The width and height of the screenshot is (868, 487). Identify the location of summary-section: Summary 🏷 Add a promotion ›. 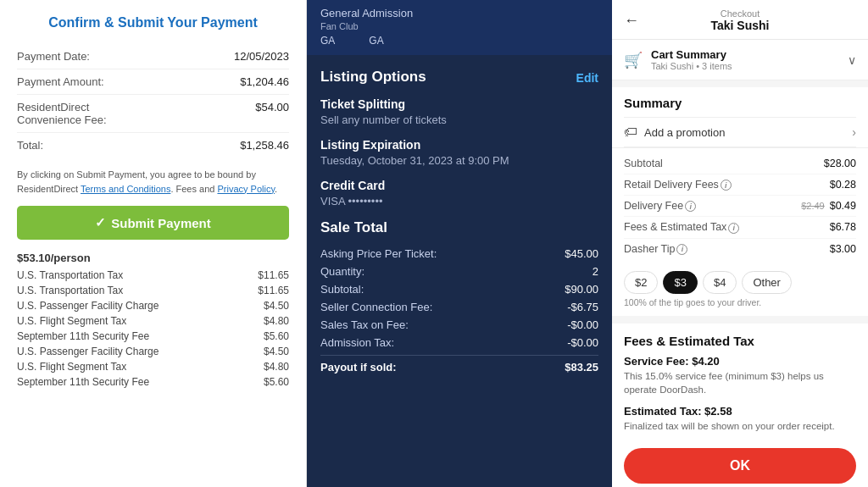
(740, 117).